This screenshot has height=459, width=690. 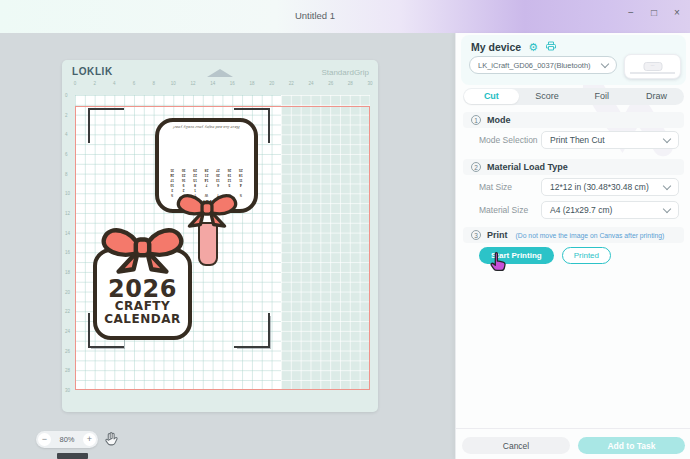 What do you see at coordinates (66, 174) in the screenshot?
I see `ruler-left-tick: 8` at bounding box center [66, 174].